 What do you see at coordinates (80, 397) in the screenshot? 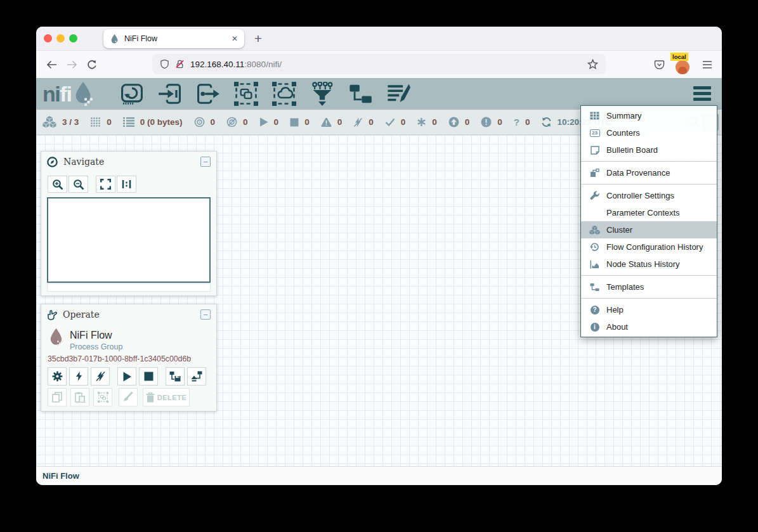
I see `paste-button` at bounding box center [80, 397].